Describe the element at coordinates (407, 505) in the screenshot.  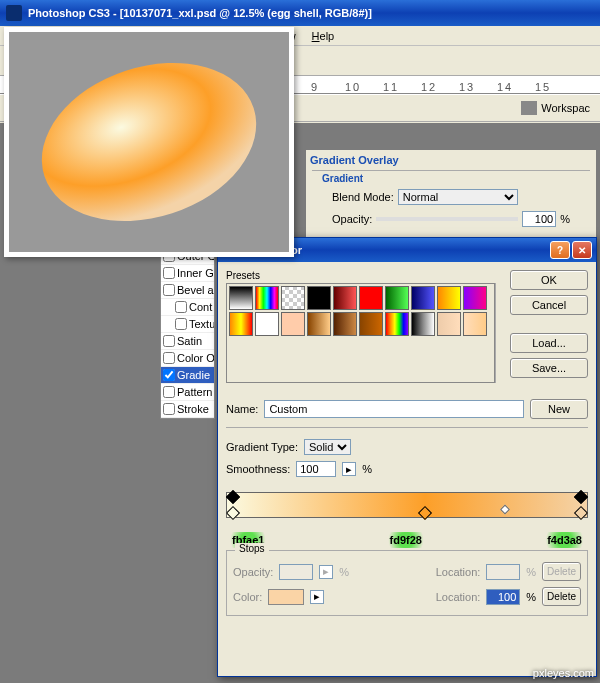
I see `gradient-bar` at that location.